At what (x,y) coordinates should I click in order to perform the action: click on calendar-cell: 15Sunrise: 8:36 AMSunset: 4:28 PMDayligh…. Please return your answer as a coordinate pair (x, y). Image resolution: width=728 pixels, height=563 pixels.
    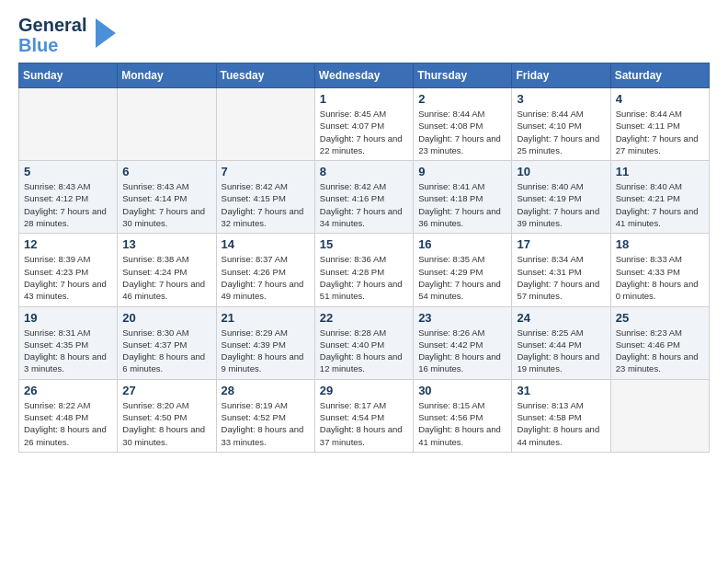
    Looking at the image, I should click on (364, 270).